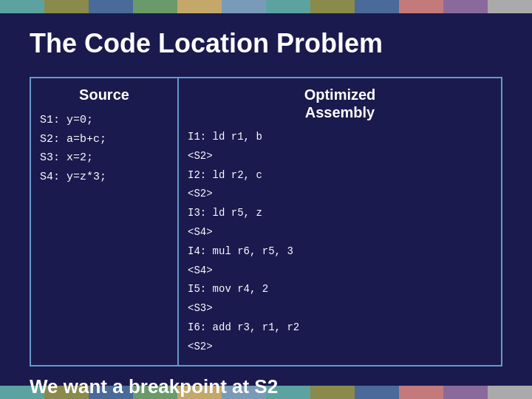 This screenshot has width=532, height=399. Describe the element at coordinates (340, 290) in the screenshot. I see `assembly-line: I5: mov r4, 2` at that location.